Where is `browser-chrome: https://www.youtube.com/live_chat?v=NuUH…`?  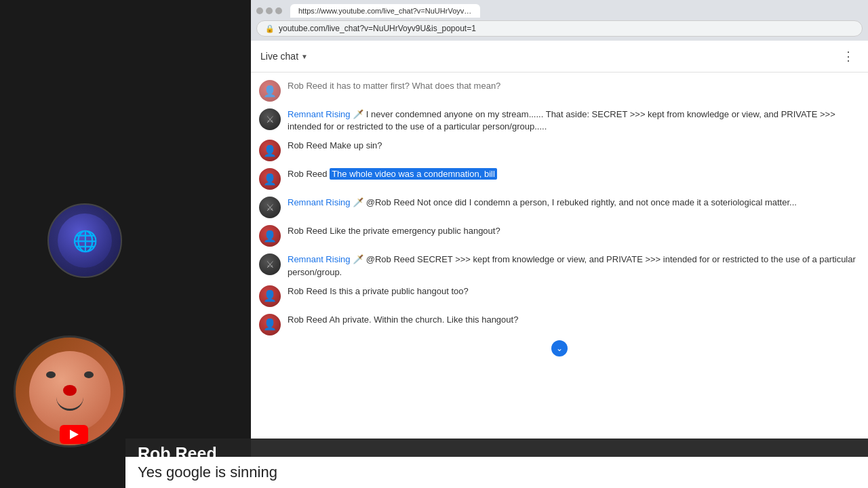
browser-chrome: https://www.youtube.com/live_chat?v=NuUH… is located at coordinates (559, 20).